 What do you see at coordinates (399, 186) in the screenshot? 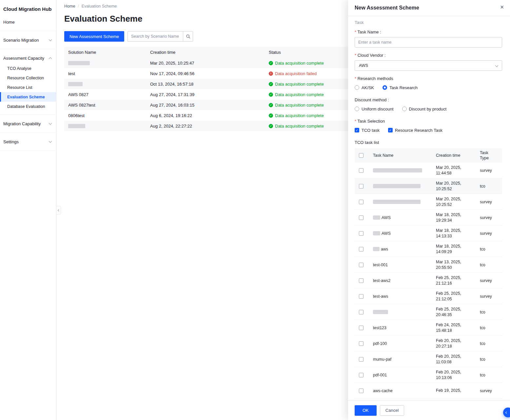
I see `task-name-cell` at bounding box center [399, 186].